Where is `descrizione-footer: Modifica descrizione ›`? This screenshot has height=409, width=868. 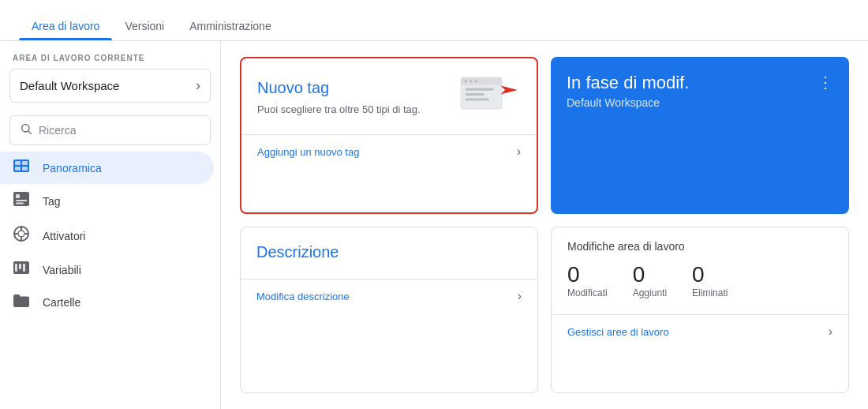
descrizione-footer: Modifica descrizione › is located at coordinates (389, 295).